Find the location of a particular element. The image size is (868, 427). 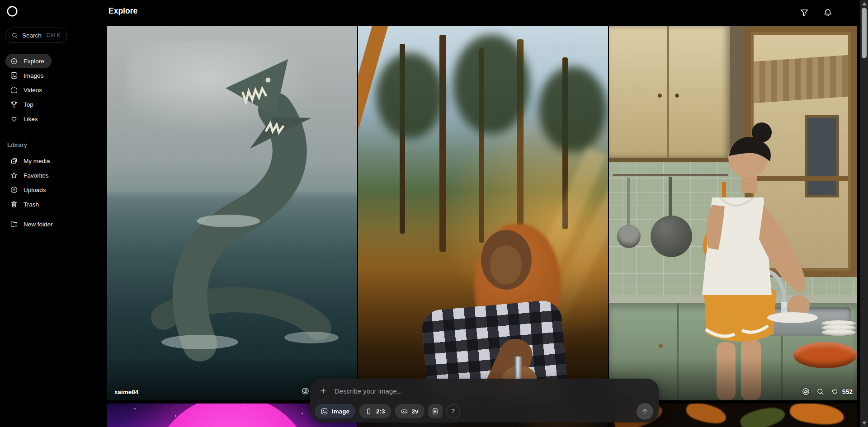

library-section-label: Library is located at coordinates (17, 145).